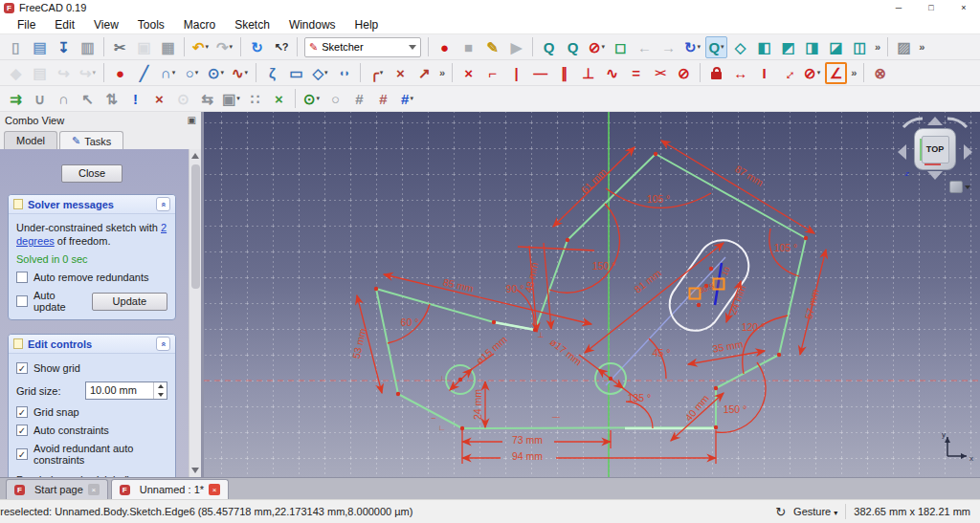 This screenshot has height=523, width=980. I want to click on nav-arrow-left-icon, so click(902, 152).